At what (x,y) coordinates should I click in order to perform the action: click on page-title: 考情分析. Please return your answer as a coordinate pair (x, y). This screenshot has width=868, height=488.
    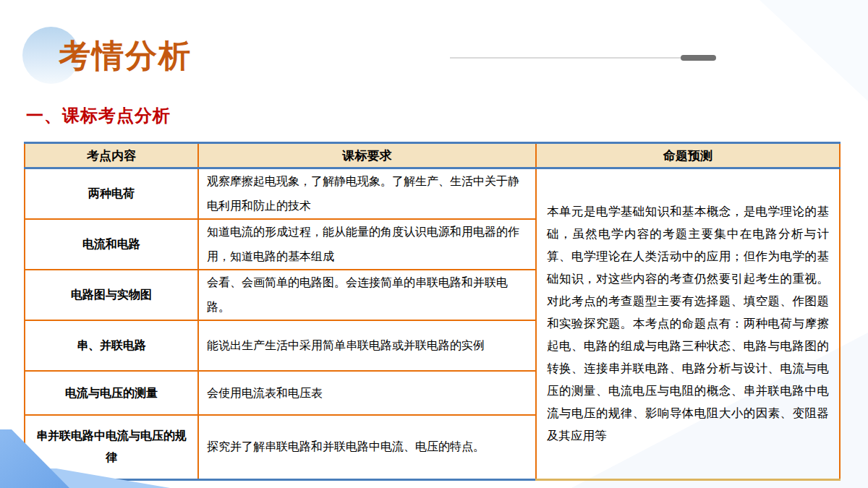
    Looking at the image, I should click on (125, 56).